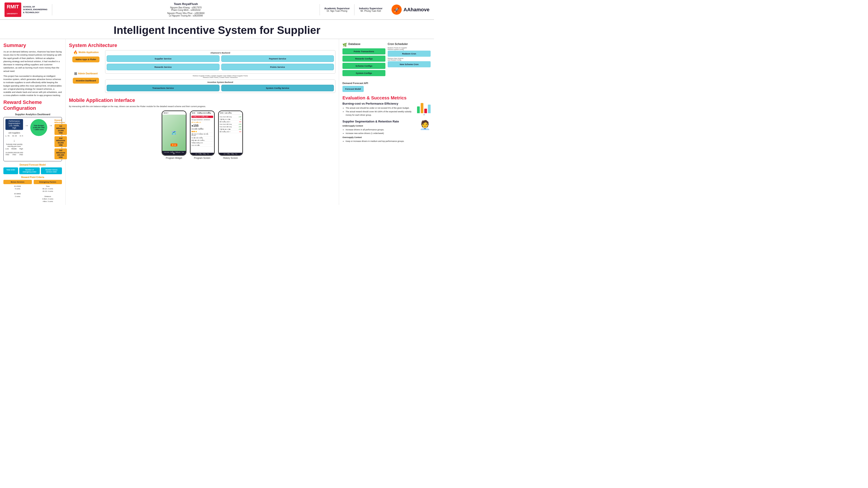 Image resolution: width=868 pixels, height=488 pixels. Describe the element at coordinates (39, 130) in the screenshot. I see `budget-line3: = 2500 coins` at that location.